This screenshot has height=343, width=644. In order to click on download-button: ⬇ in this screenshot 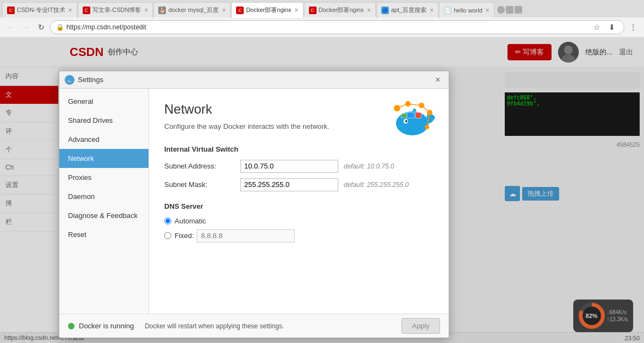, I will do `click(612, 27)`.